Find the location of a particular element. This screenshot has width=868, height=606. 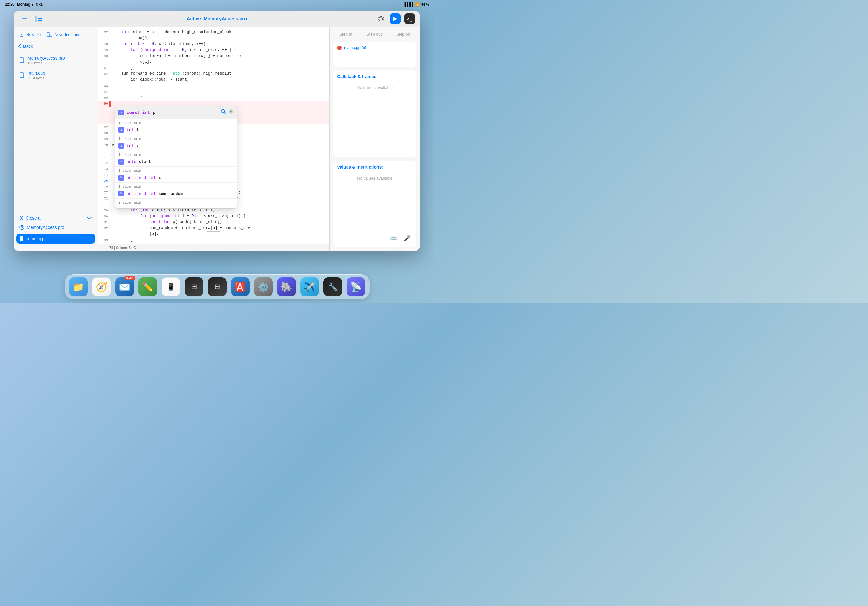

autocomplete-header: v const int p is located at coordinates (176, 113).